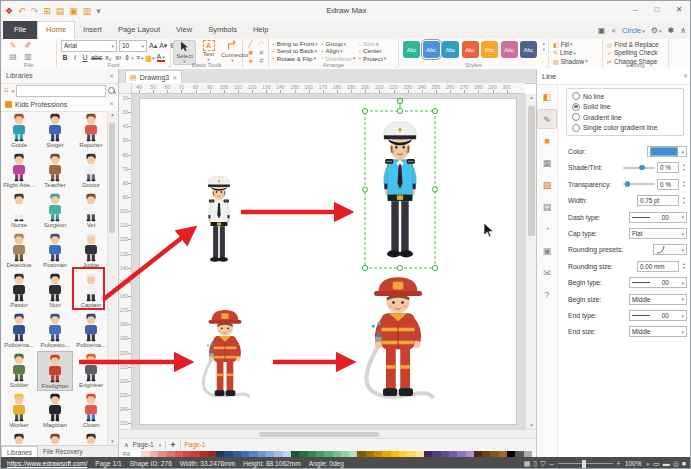 Image resolution: width=691 pixels, height=469 pixels. What do you see at coordinates (398, 345) in the screenshot?
I see `shape-firefighter-large` at bounding box center [398, 345].